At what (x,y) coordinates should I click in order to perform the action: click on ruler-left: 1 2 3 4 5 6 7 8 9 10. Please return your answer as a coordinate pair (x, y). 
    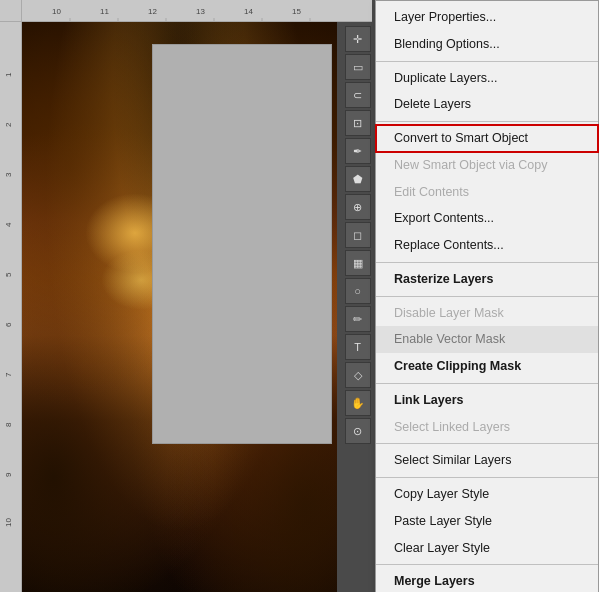
    Looking at the image, I should click on (11, 307).